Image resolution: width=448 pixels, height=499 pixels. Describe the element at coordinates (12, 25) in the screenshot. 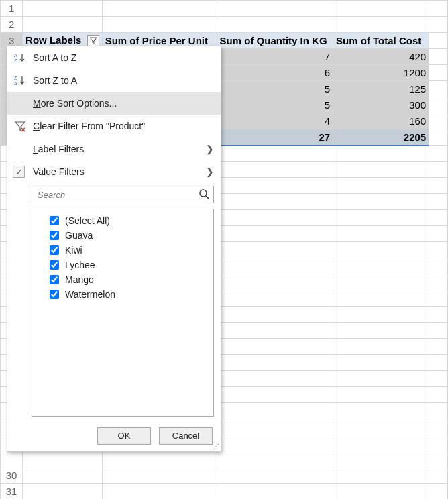

I see `row-header: 2` at that location.